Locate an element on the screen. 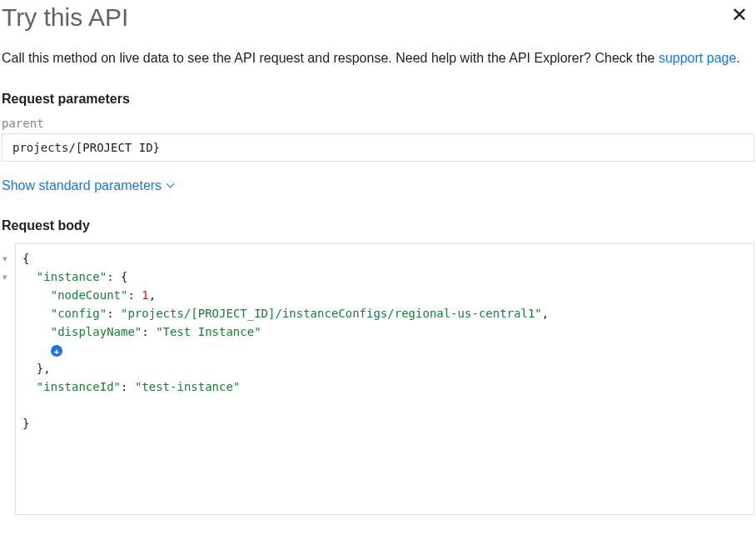 This screenshot has width=756, height=560. expand-label: Show standard parameters is located at coordinates (82, 186).